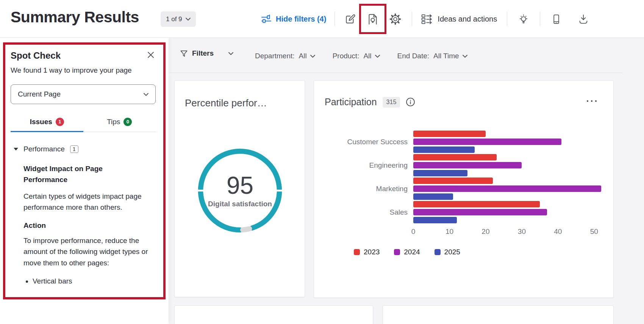  What do you see at coordinates (412, 252) in the screenshot?
I see `legend-label: 2024` at bounding box center [412, 252].